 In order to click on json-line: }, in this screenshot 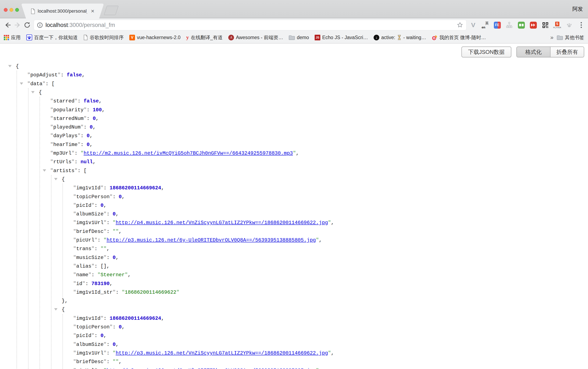, I will do `click(294, 301)`.